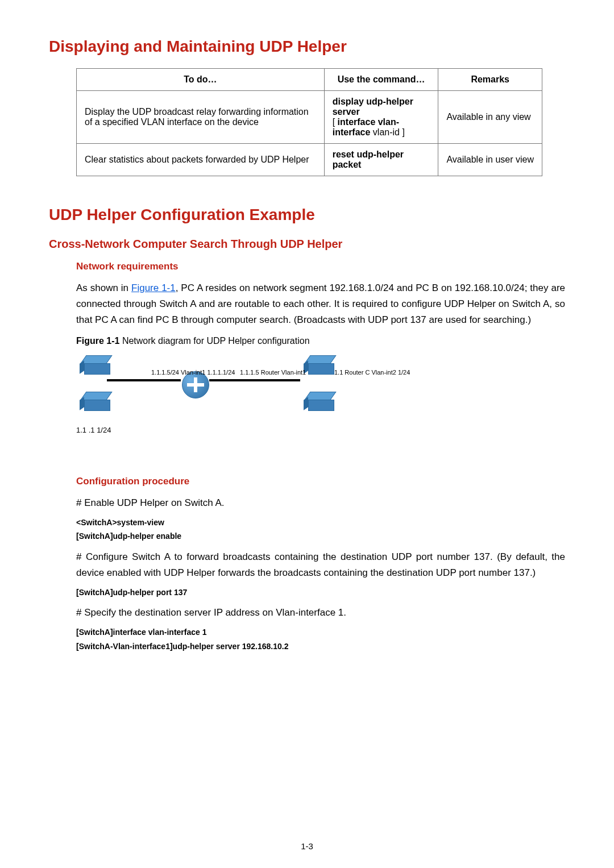  I want to click on cli-line: [SwitchA-Vlan-interface1]udp-helper serv…, so click(321, 646).